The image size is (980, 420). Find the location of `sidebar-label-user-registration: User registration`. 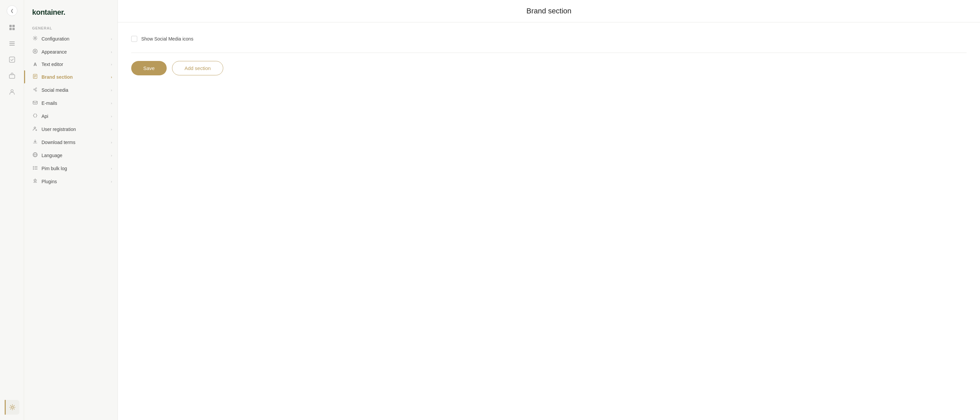

sidebar-label-user-registration: User registration is located at coordinates (75, 129).